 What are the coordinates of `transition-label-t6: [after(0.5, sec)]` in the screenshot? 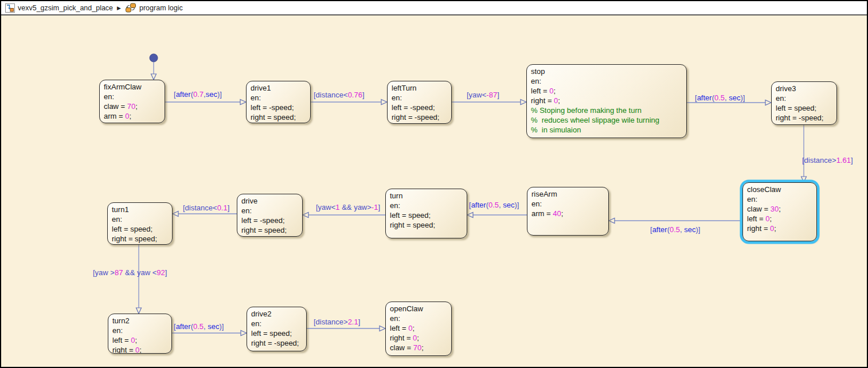 It's located at (675, 230).